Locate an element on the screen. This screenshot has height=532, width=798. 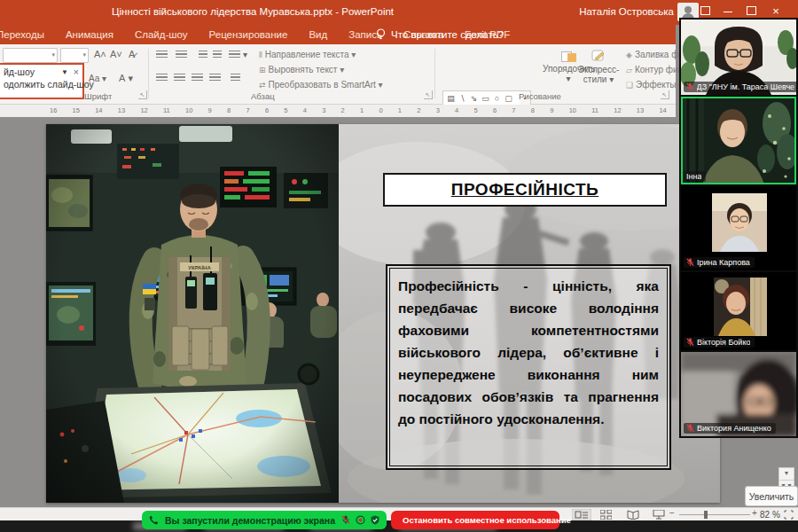
text-direction-button: ⫴Направление текста ▾ is located at coordinates (307, 55).